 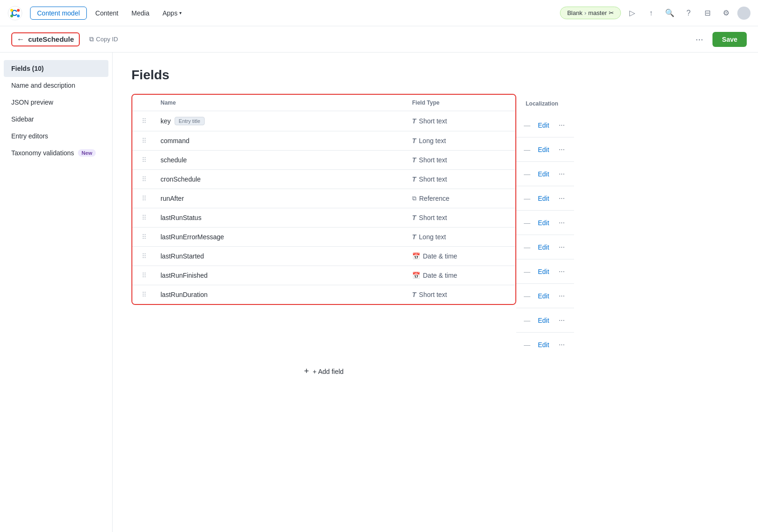 I want to click on calendar-type-icon: 📅, so click(x=416, y=275).